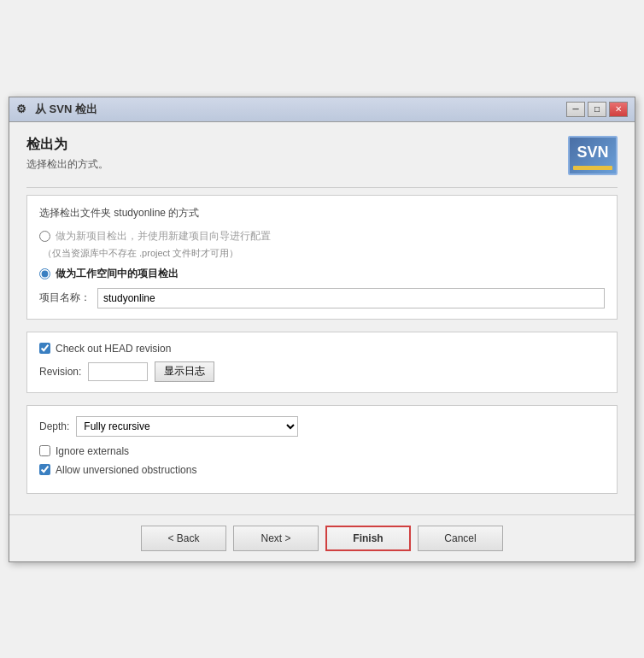  What do you see at coordinates (322, 109) in the screenshot?
I see `title-bar: ⚙ 从 SVN 检出 ─ □ ✕` at bounding box center [322, 109].